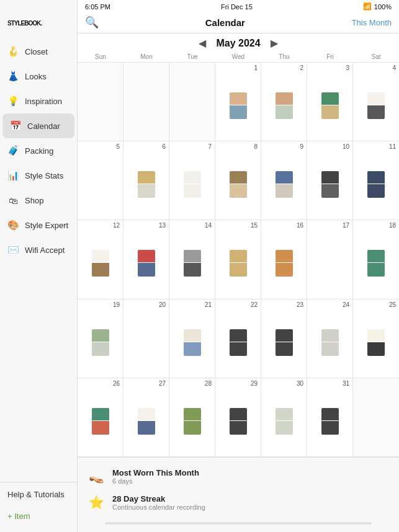 The image size is (399, 532). Describe the element at coordinates (274, 43) in the screenshot. I see `next-month-button: ▶` at that location.